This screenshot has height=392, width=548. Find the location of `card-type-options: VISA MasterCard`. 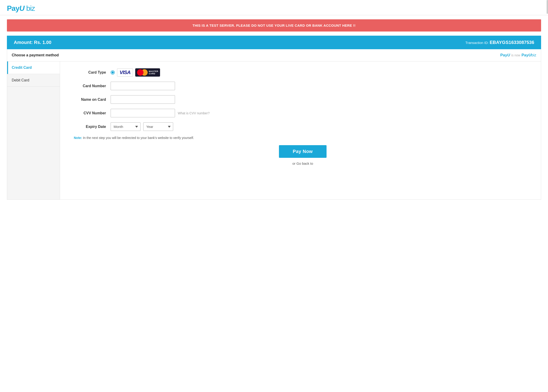

card-type-options: VISA MasterCard is located at coordinates (135, 72).